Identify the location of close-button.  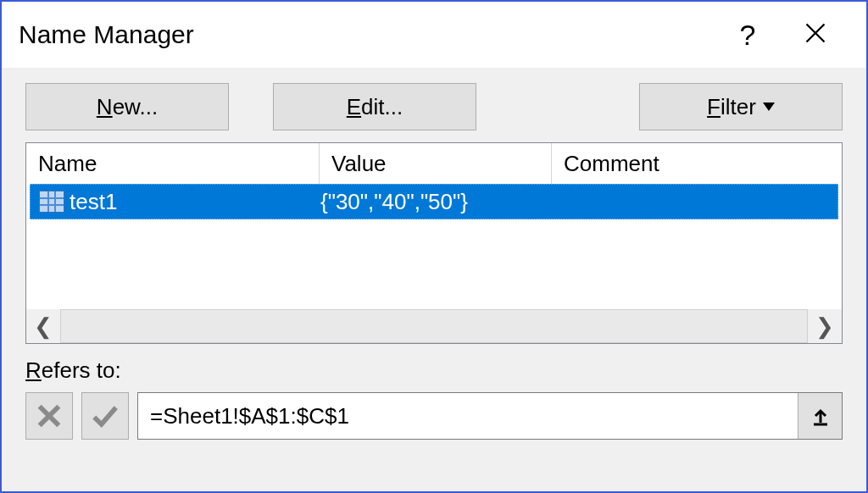
(815, 35).